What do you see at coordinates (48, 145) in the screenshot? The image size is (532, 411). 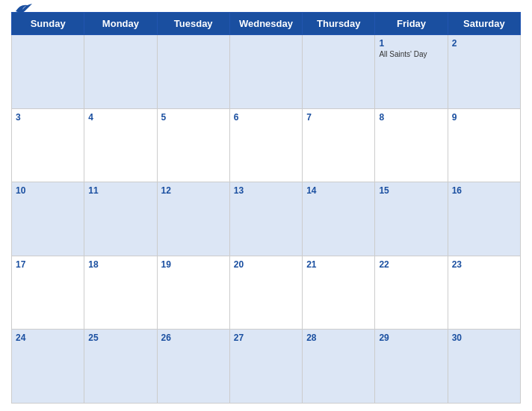 I see `calendar-cell: 3` at bounding box center [48, 145].